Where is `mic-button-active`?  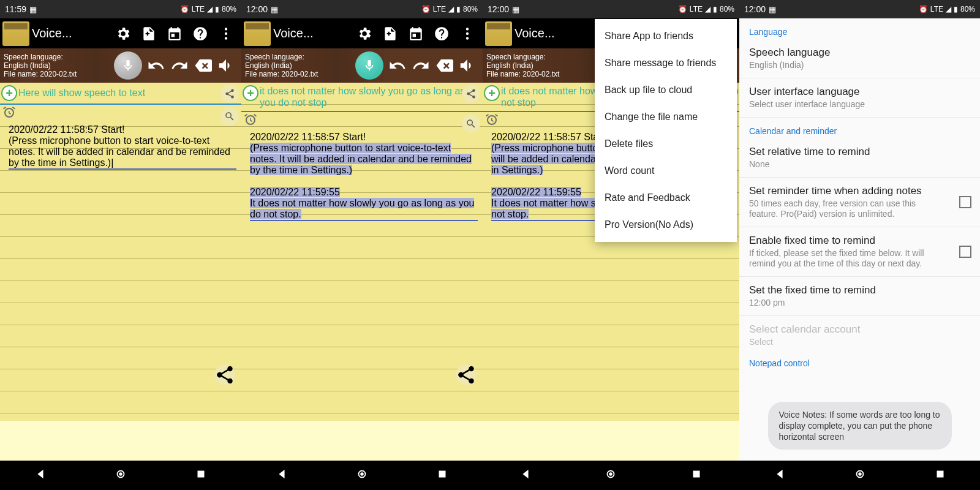
mic-button-active is located at coordinates (369, 66).